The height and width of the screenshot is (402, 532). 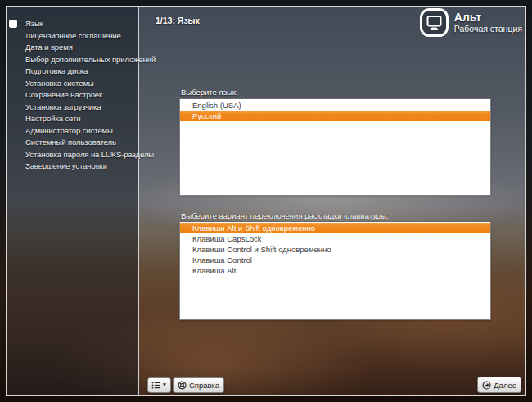 I want to click on brand: Альт Рабочая станция, so click(x=471, y=23).